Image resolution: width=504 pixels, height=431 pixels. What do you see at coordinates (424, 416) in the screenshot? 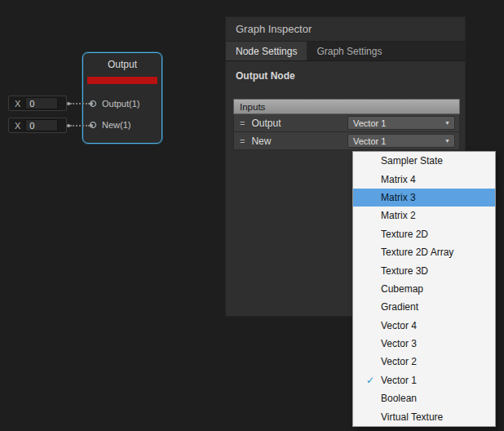
I see `menu-item-virtual-texture: Virtual Texture` at bounding box center [424, 416].